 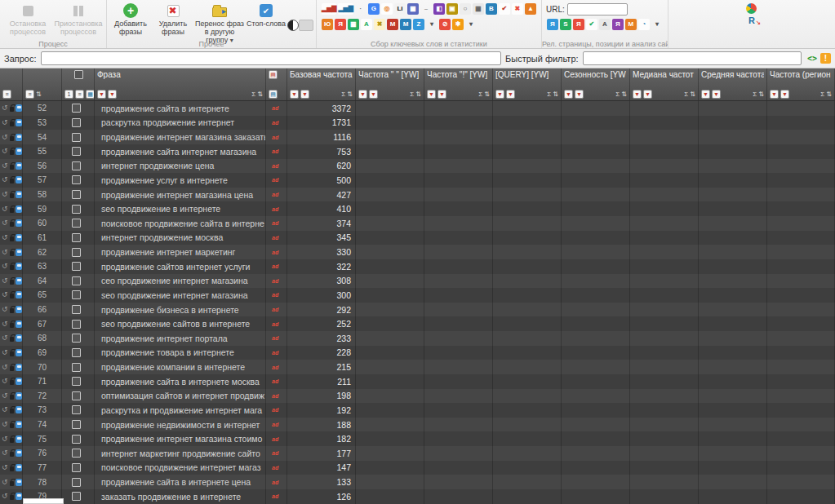 What do you see at coordinates (180, 453) in the screenshot?
I see `phrase-cell: интернет маркетинг продвижение сайто` at bounding box center [180, 453].